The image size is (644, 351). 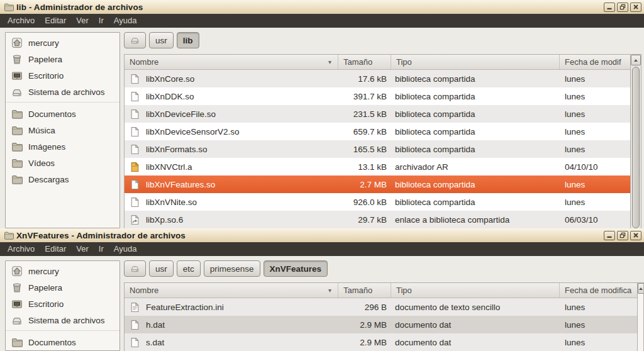 I want to click on breadcrumb: usr etc primesense XnVFeatures, so click(x=384, y=269).